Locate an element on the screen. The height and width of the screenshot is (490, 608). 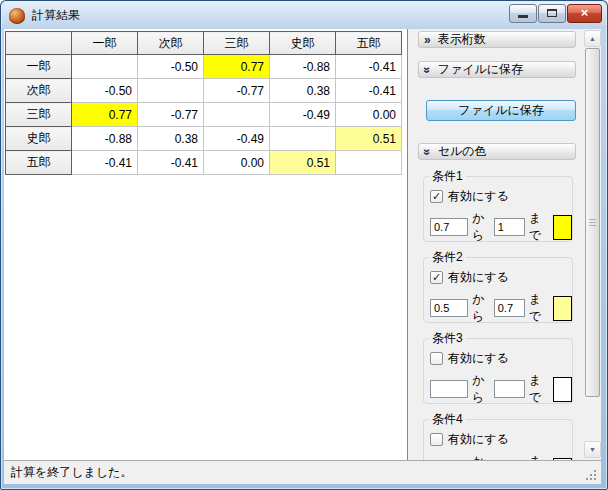
table-row: 三郎0.77-0.77-0.490.00 is located at coordinates (204, 115).